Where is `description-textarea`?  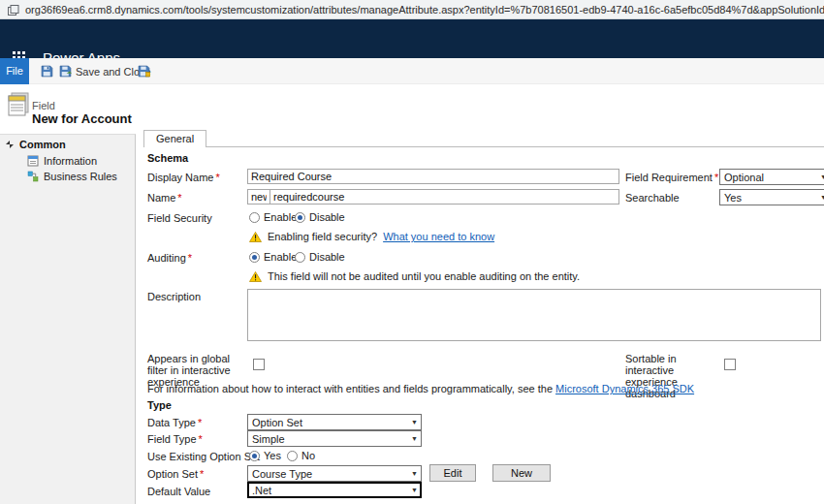
description-textarea is located at coordinates (534, 315).